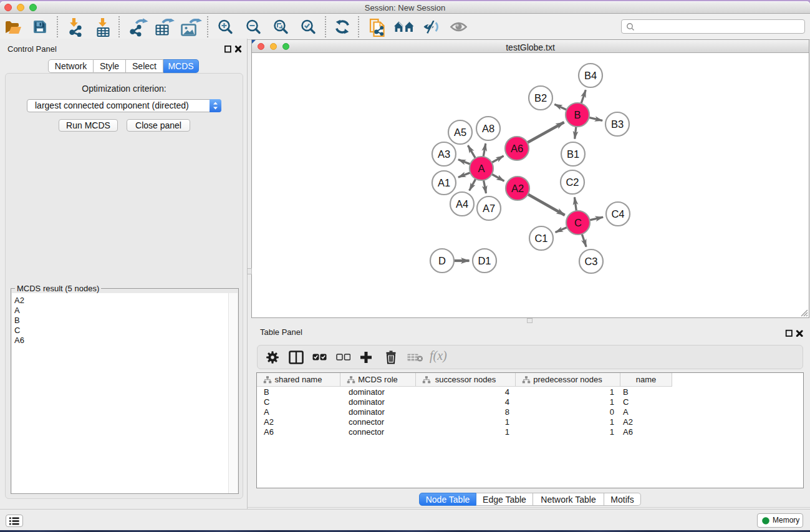  I want to click on svg-text: A6, so click(517, 148).